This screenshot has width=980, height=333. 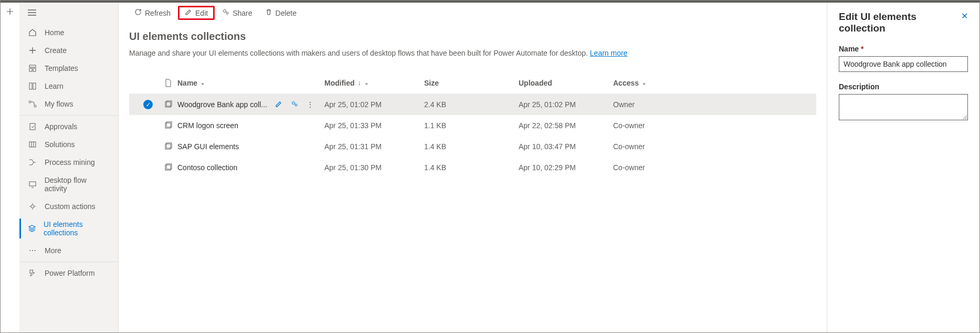 What do you see at coordinates (471, 168) in the screenshot?
I see `row-size: 1.4 KB` at bounding box center [471, 168].